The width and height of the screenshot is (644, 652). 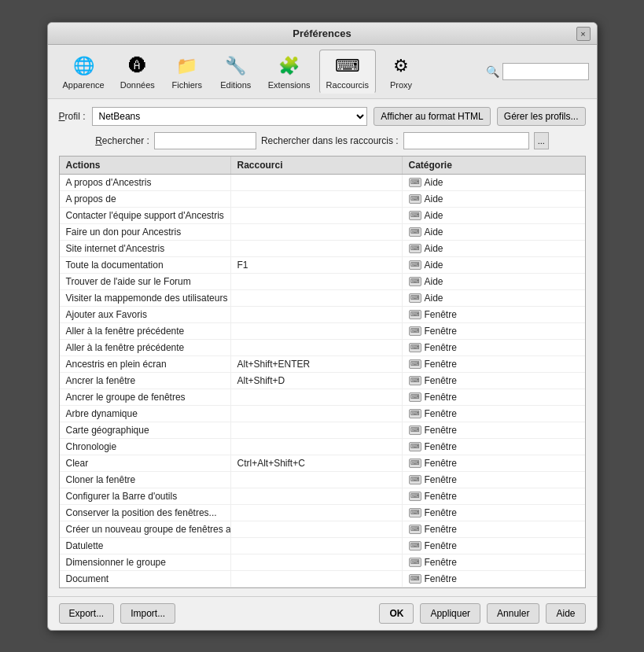 What do you see at coordinates (322, 546) in the screenshot?
I see `table-row: Datulette⌨Fenêtre` at bounding box center [322, 546].